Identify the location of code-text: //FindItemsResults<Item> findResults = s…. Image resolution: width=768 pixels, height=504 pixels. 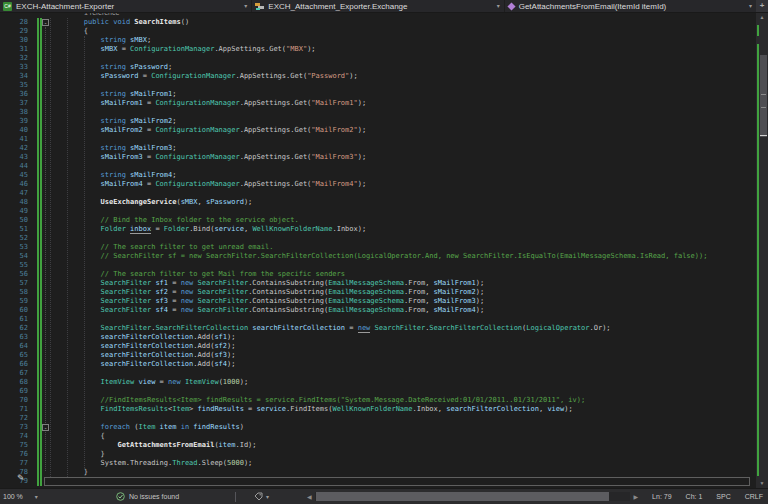
(403, 400).